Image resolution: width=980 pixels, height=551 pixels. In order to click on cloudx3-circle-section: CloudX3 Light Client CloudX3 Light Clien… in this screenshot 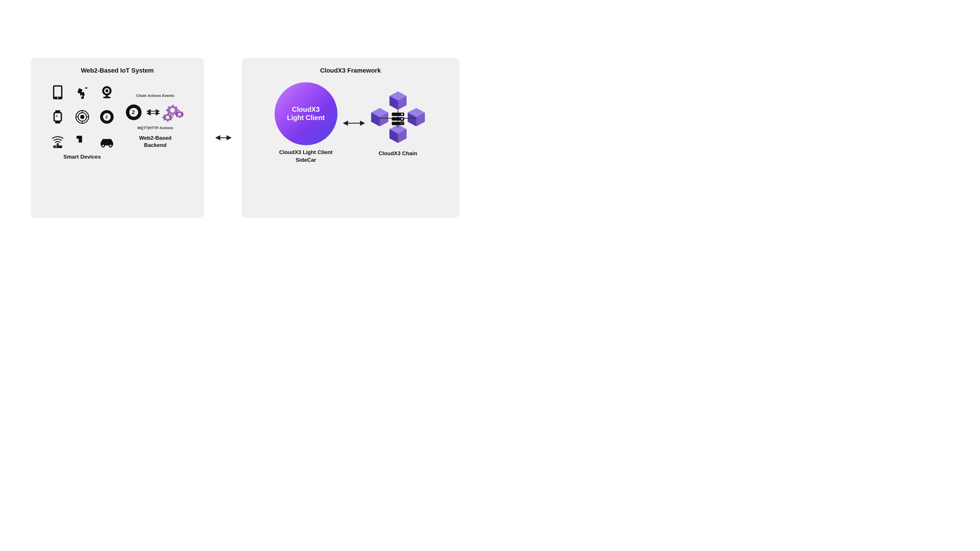, I will do `click(306, 123)`.